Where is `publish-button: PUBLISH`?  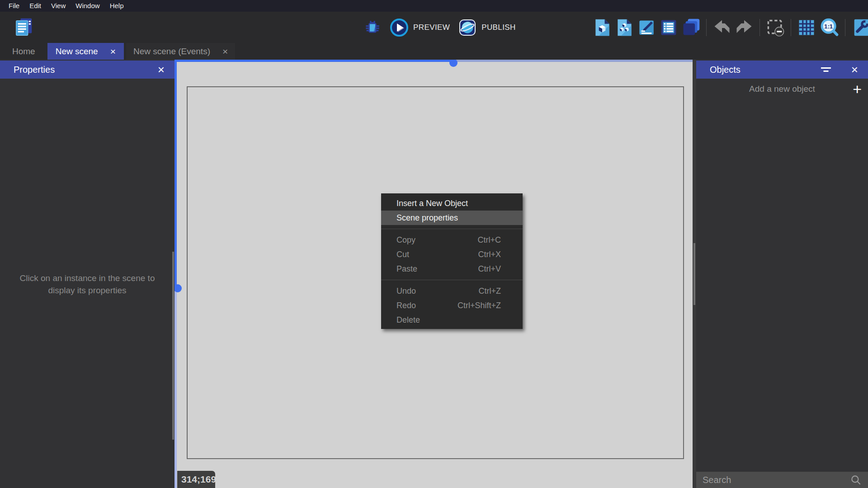
publish-button: PUBLISH is located at coordinates (487, 28).